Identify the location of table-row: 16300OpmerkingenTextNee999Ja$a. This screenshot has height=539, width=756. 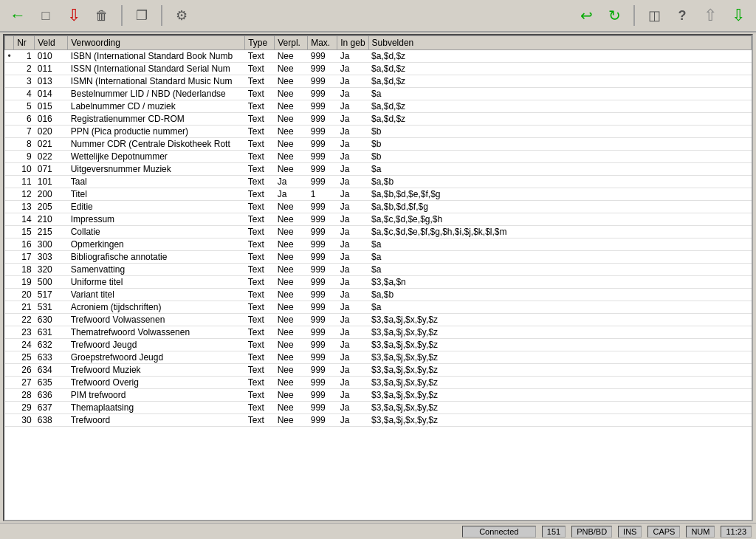
(378, 245).